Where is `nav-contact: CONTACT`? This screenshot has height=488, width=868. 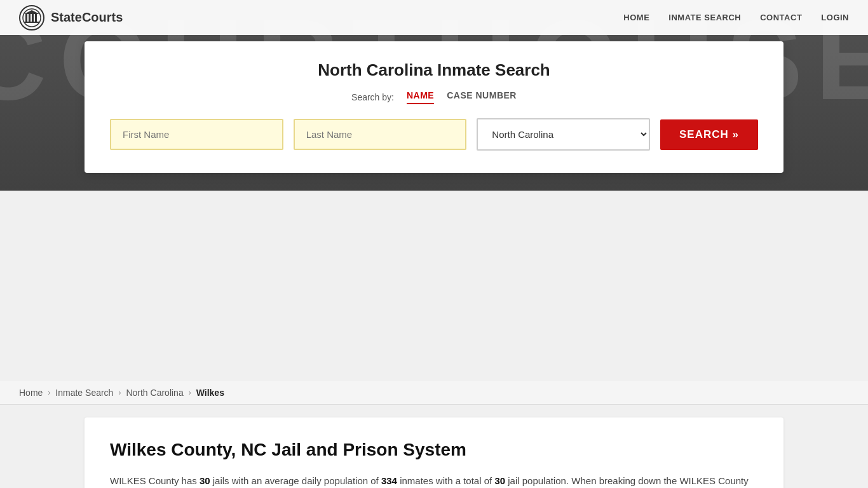 nav-contact: CONTACT is located at coordinates (781, 18).